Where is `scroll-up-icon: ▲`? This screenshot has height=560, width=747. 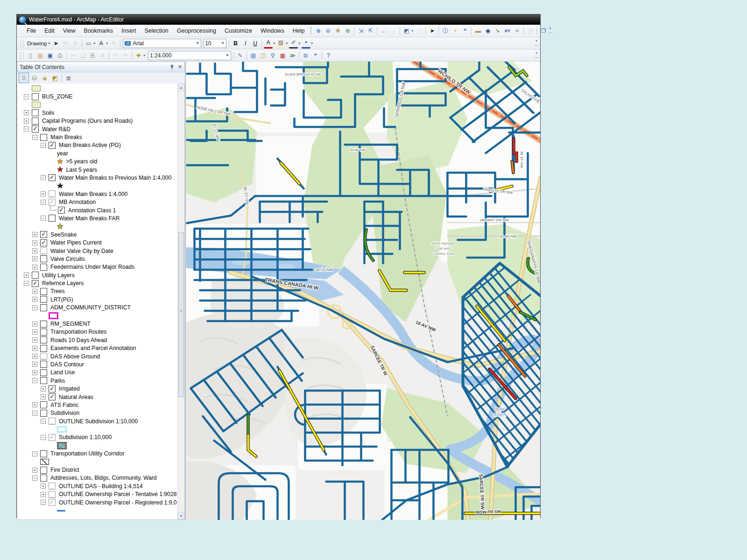
scroll-up-icon: ▲ is located at coordinates (181, 87).